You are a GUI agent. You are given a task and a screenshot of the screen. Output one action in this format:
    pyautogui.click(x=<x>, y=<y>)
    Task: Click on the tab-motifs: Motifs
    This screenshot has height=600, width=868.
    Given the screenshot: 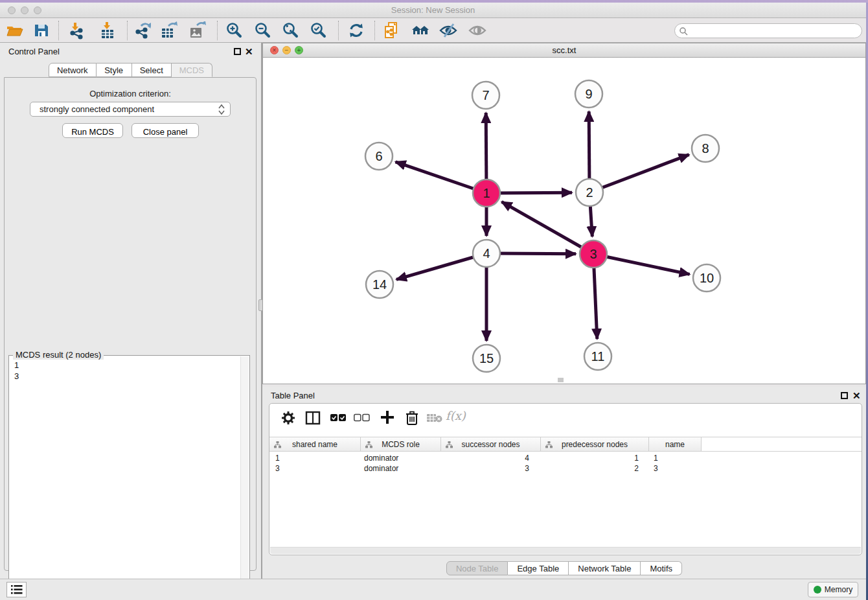 What is the action you would take?
    pyautogui.click(x=661, y=568)
    